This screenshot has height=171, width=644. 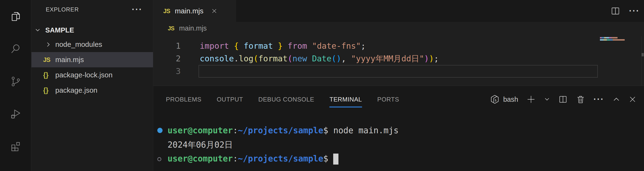 I want to click on tree-item-icon, so click(x=49, y=45).